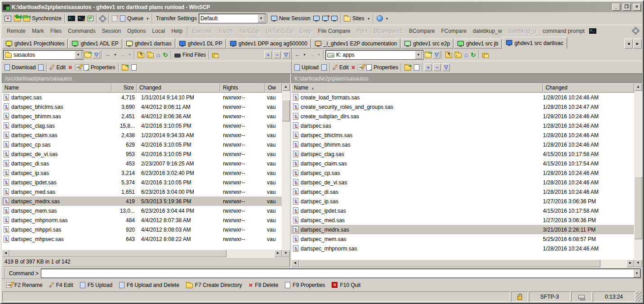 Image resolution: width=644 pixels, height=304 pixels. I want to click on right-back-button: ←▼, so click(300, 55).